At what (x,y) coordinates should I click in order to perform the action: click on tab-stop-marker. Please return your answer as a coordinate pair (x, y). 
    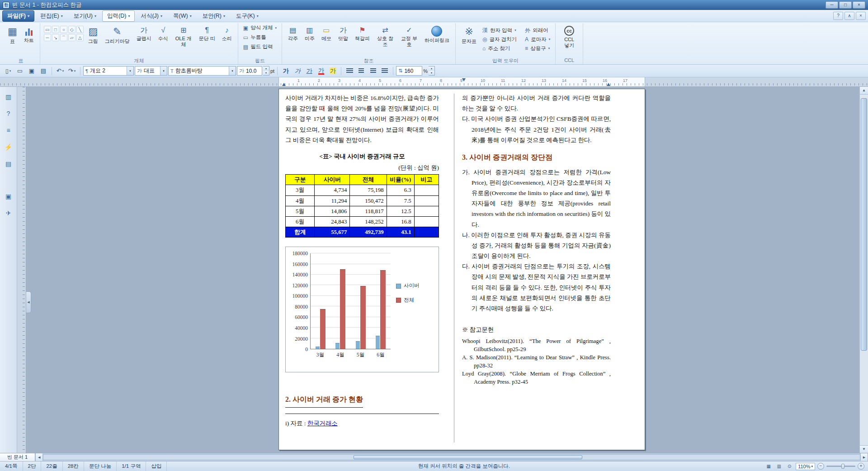
    Looking at the image, I should click on (464, 80).